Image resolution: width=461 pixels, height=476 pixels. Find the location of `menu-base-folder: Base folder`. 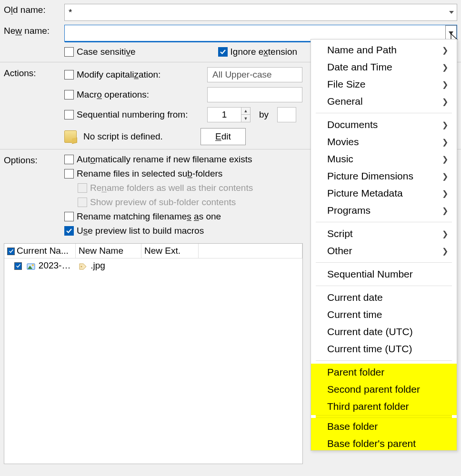

menu-base-folder: Base folder is located at coordinates (384, 426).